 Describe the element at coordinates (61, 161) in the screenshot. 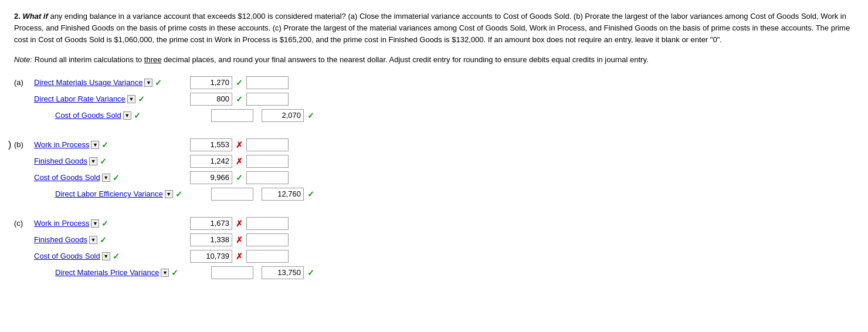

I see `account-link-b-2: Finished Goods` at that location.